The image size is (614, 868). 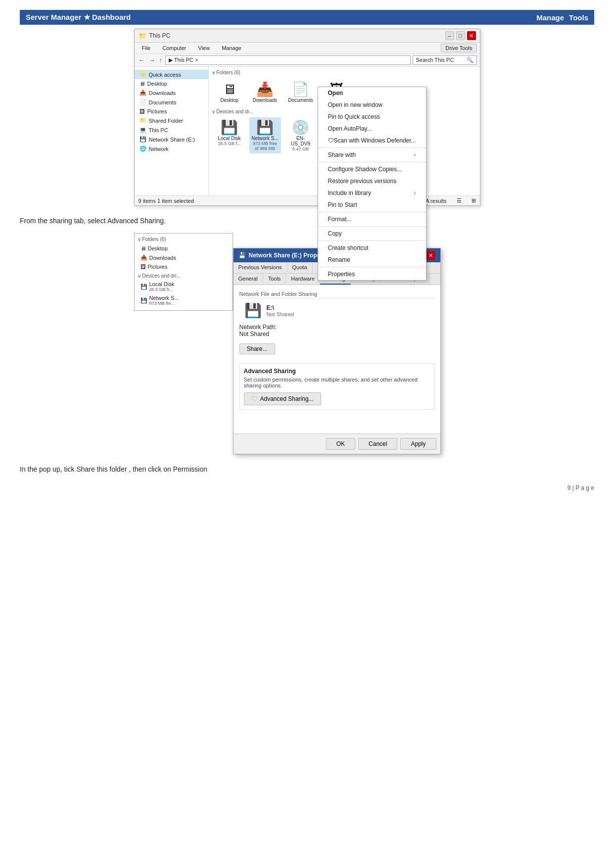 I want to click on sidebar-item-network-share: 💾 Network Share (E:), so click(x=171, y=140).